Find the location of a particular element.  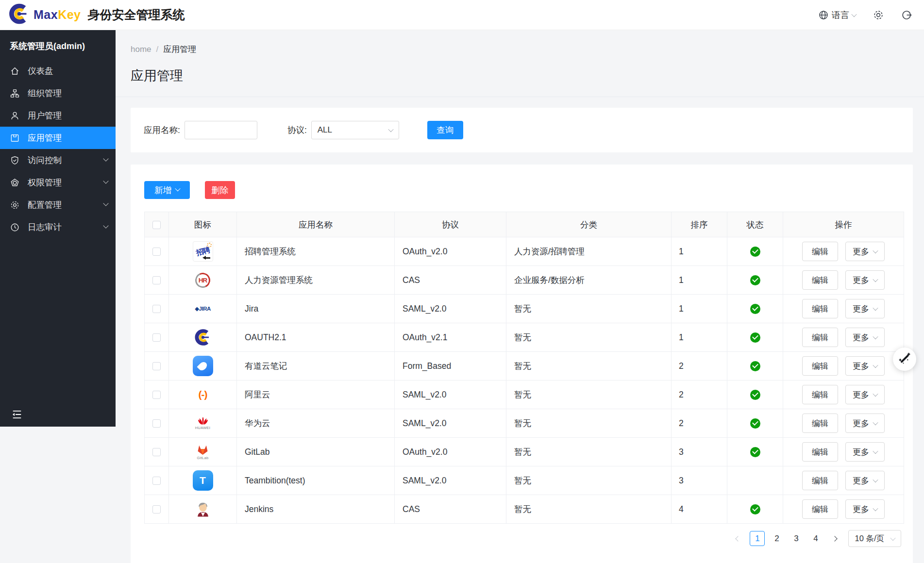

language-switcher: 语言 is located at coordinates (837, 15).